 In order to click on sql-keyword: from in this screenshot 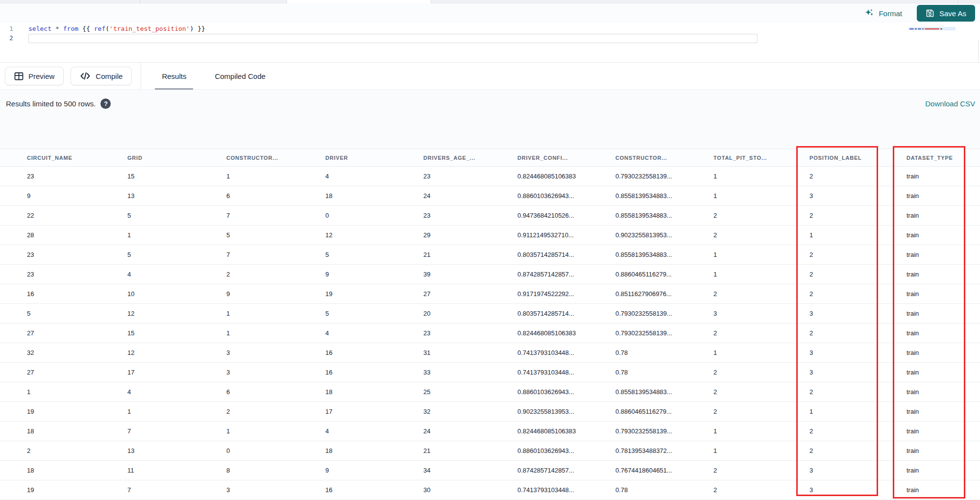, I will do `click(71, 28)`.